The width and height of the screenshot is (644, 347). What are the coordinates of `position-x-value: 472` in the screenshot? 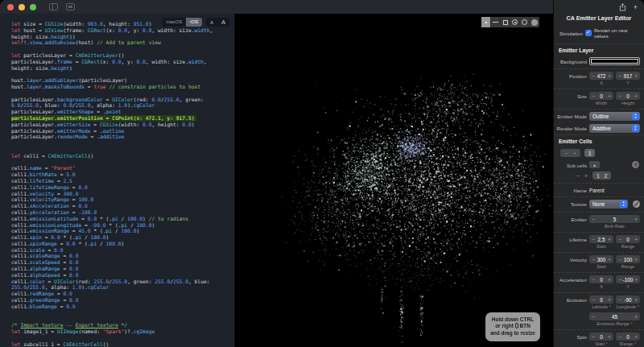 It's located at (601, 76).